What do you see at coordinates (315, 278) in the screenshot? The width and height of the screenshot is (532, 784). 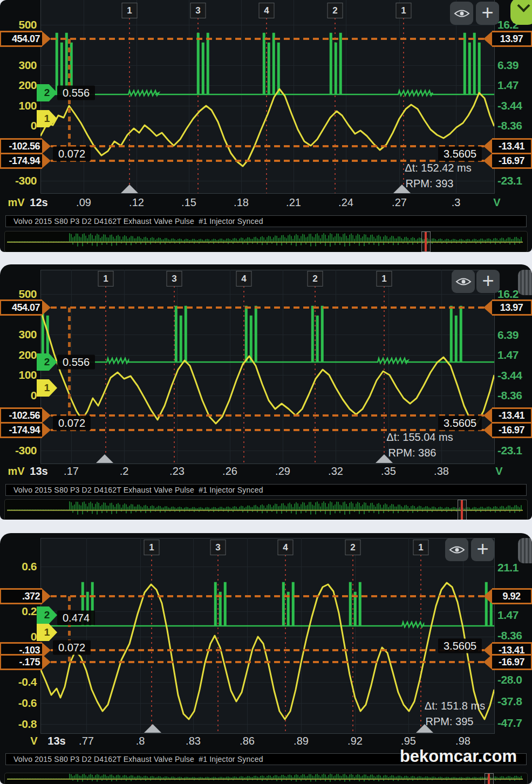 I see `cylinder-label: 2` at bounding box center [315, 278].